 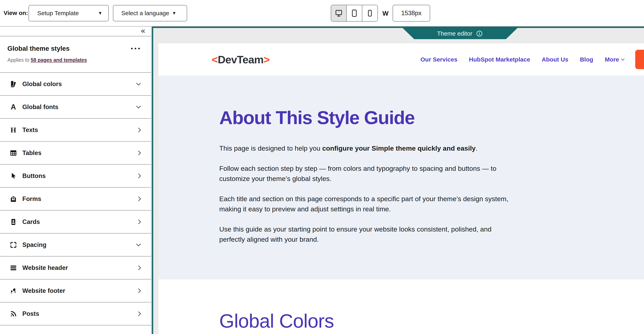 What do you see at coordinates (439, 60) in the screenshot?
I see `nav-link-label: Our Services` at bounding box center [439, 60].